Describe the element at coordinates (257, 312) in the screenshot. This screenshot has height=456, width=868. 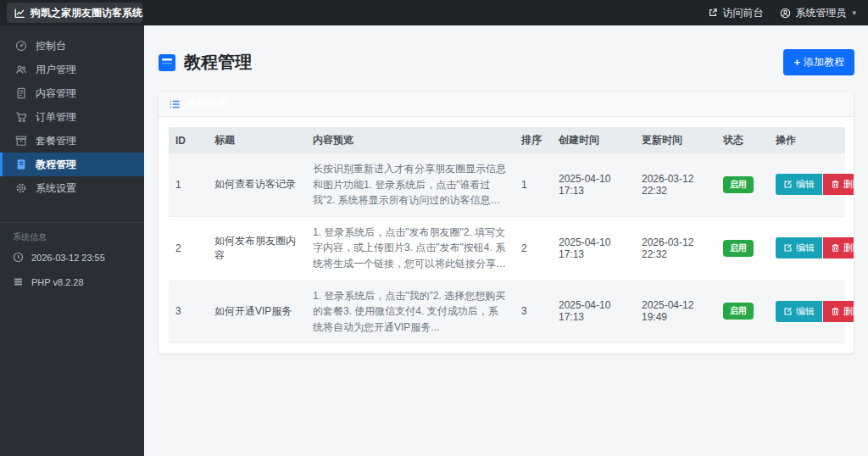
I see `cell-title: 如何开通VIP服务` at that location.